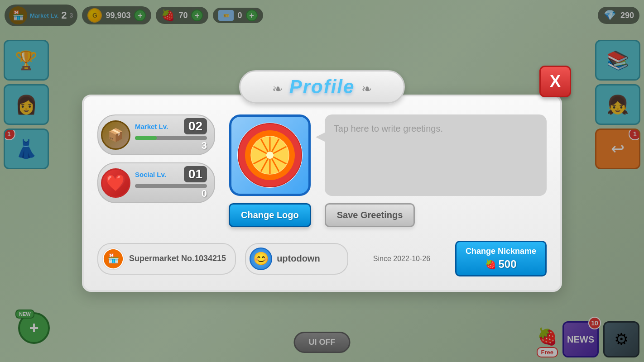 The height and width of the screenshot is (362, 644). Describe the element at coordinates (156, 159) in the screenshot. I see `stats-section: 📦 Market Lv. 02 3` at that location.